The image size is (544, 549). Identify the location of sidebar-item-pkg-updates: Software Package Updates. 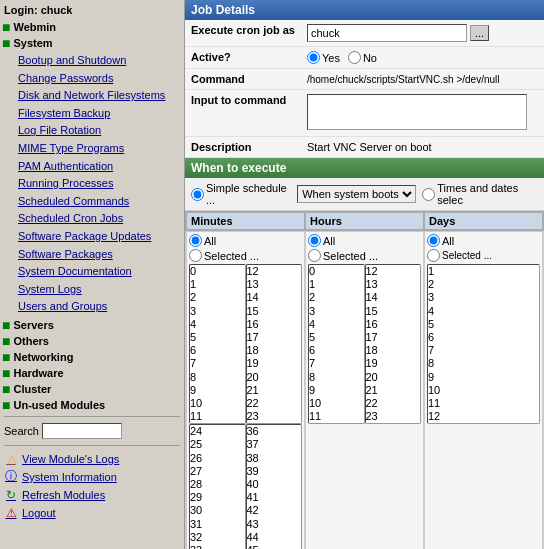
(92, 237).